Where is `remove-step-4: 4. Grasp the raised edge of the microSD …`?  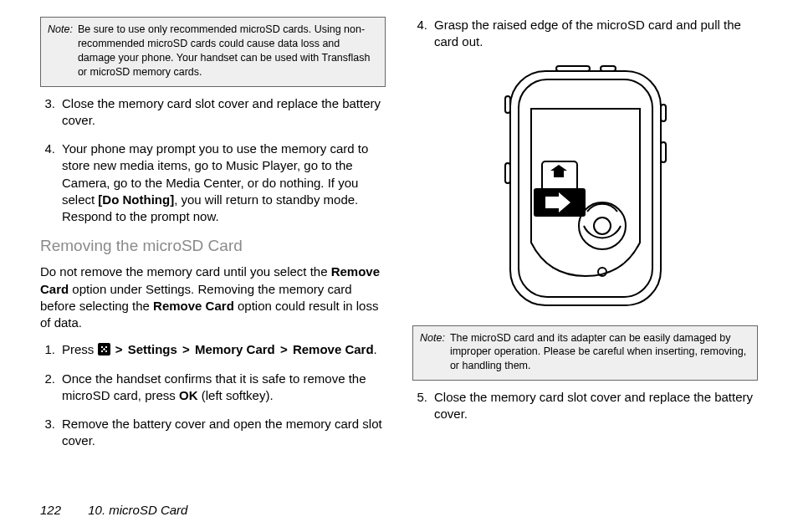
remove-step-4: 4. Grasp the raised edge of the microSD … is located at coordinates (586, 33).